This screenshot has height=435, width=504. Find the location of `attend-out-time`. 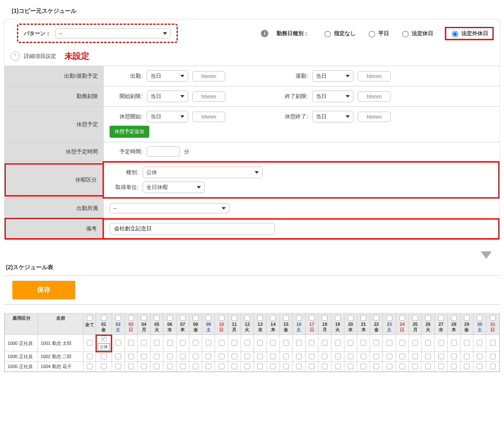

attend-out-time is located at coordinates (374, 76).